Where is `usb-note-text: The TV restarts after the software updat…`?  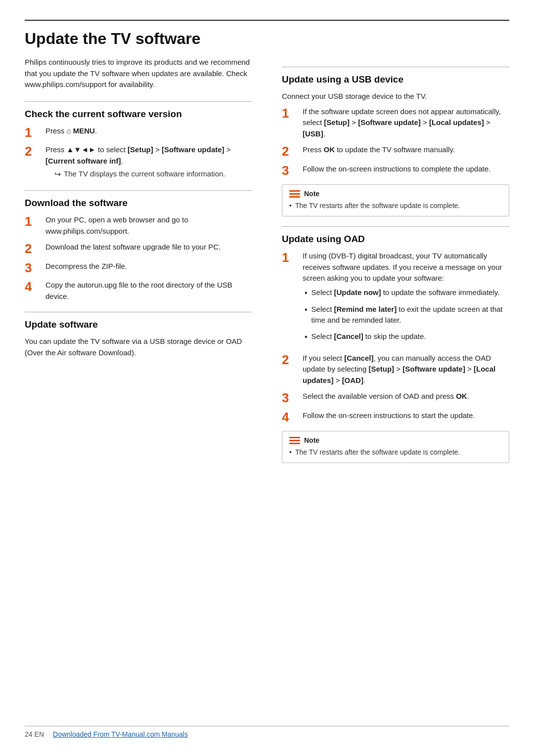 usb-note-text: The TV restarts after the software updat… is located at coordinates (396, 206).